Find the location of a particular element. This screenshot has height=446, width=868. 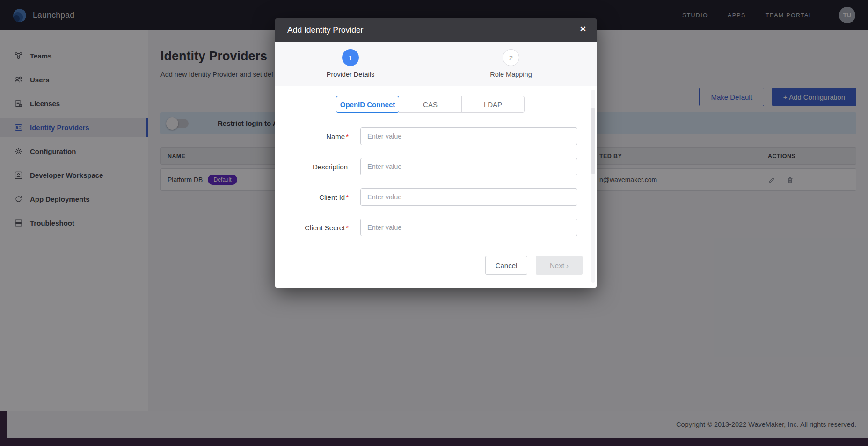

step-1-circle: 1 is located at coordinates (350, 58).